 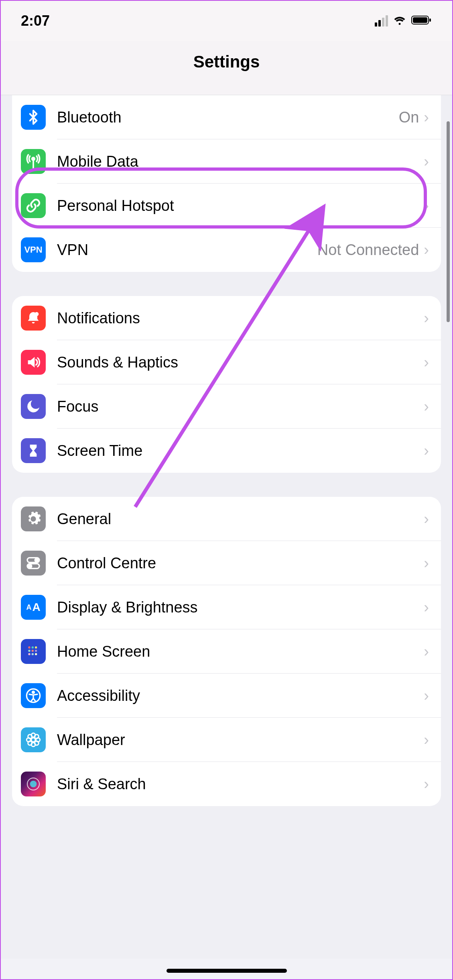 What do you see at coordinates (240, 362) in the screenshot?
I see `row-label: Sounds & Haptics` at bounding box center [240, 362].